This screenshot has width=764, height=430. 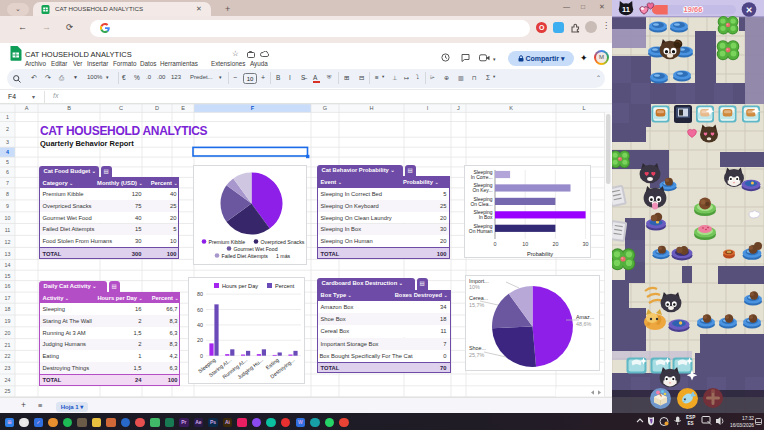 What do you see at coordinates (8, 183) in the screenshot?
I see `svg-text: 7` at bounding box center [8, 183].